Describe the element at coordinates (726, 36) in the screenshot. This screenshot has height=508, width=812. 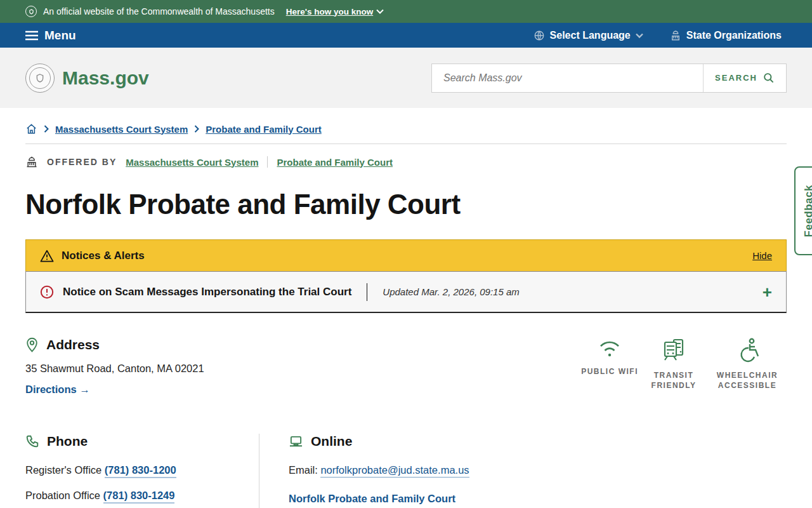
I see `state-organizations-link: State Organizations` at that location.